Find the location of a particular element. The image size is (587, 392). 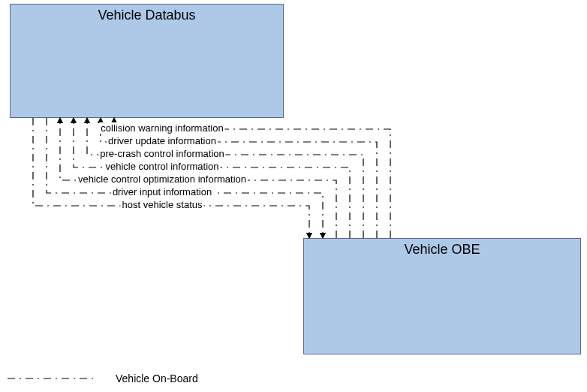

node-vehicle-databus: Vehicle Databus is located at coordinates (147, 61).